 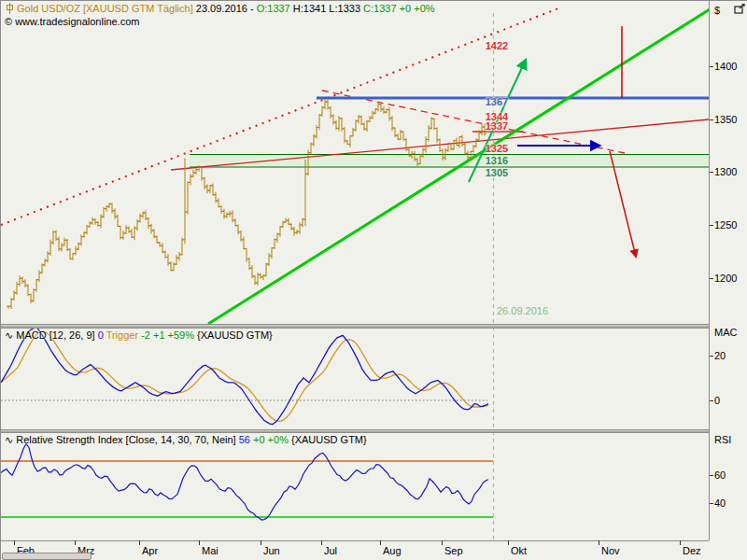 I want to click on x-axis-month-label: Nov, so click(x=611, y=551).